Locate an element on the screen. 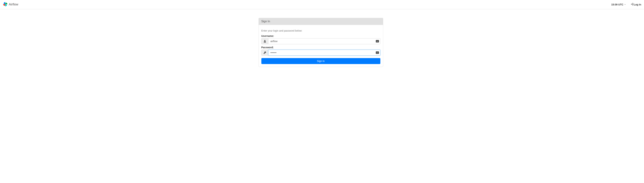 Image resolution: width=644 pixels, height=183 pixels. main-container: Sign In Enter your login and password be… is located at coordinates (322, 38).